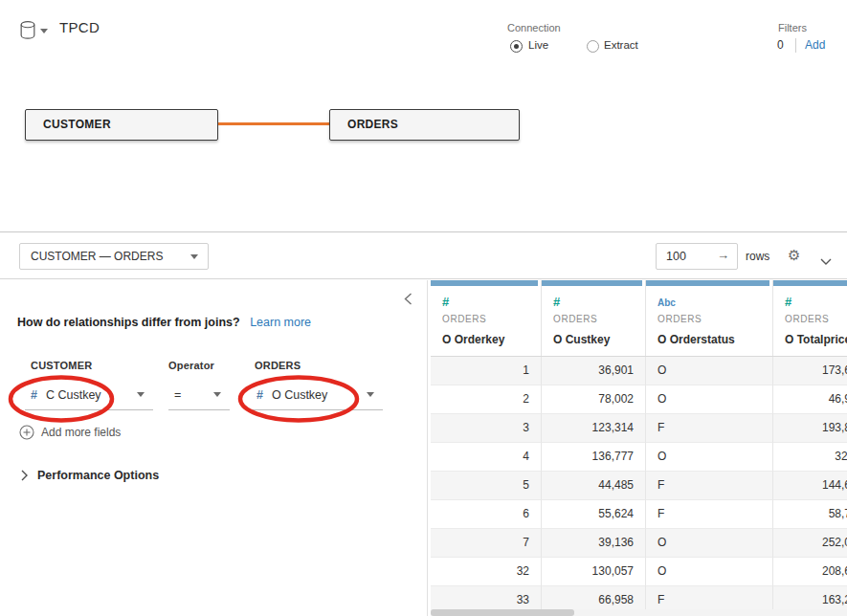 Image resolution: width=847 pixels, height=616 pixels. I want to click on table-cell: 144,6, so click(810, 486).